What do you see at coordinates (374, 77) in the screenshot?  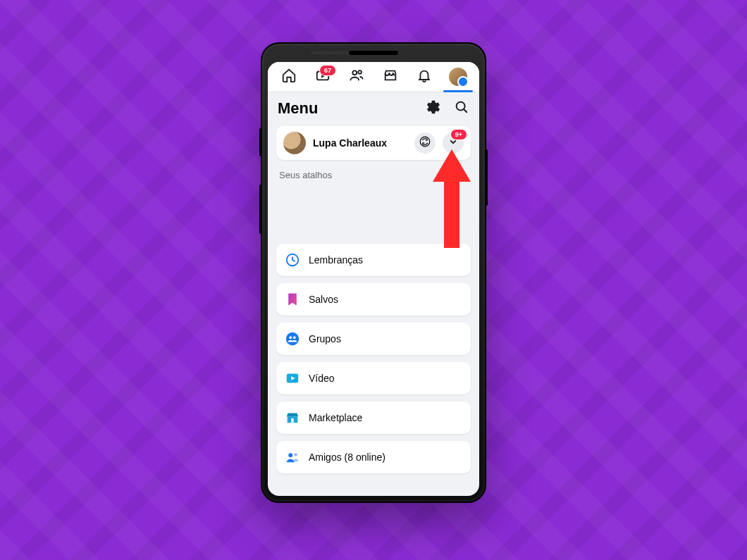 I see `top-nav: 67` at bounding box center [374, 77].